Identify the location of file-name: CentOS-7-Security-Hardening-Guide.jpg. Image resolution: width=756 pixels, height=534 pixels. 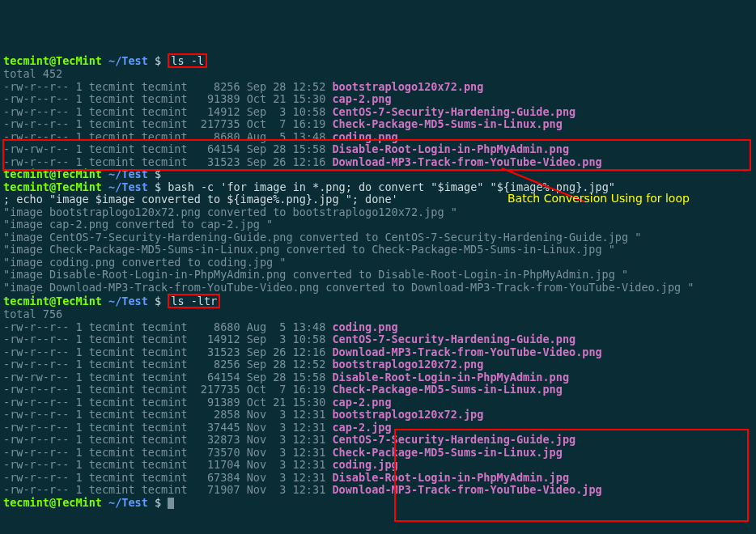
(453, 439).